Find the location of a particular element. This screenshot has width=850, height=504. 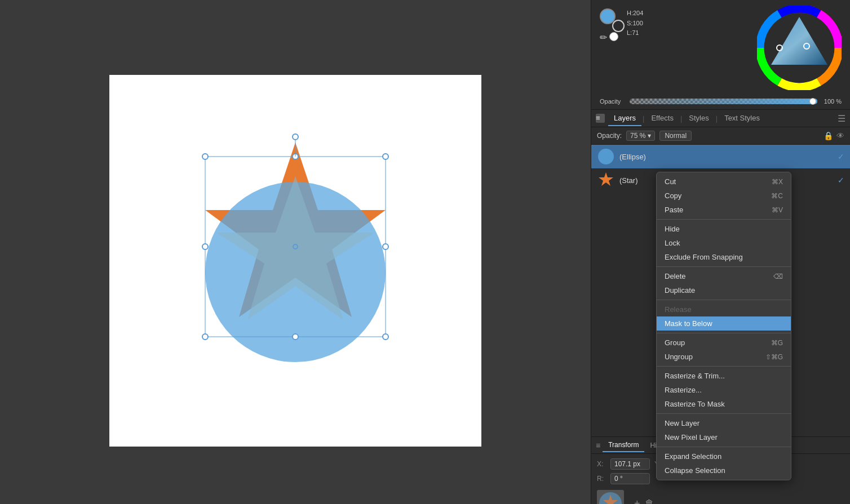

ctx-paste: Paste ⌘V is located at coordinates (724, 209).